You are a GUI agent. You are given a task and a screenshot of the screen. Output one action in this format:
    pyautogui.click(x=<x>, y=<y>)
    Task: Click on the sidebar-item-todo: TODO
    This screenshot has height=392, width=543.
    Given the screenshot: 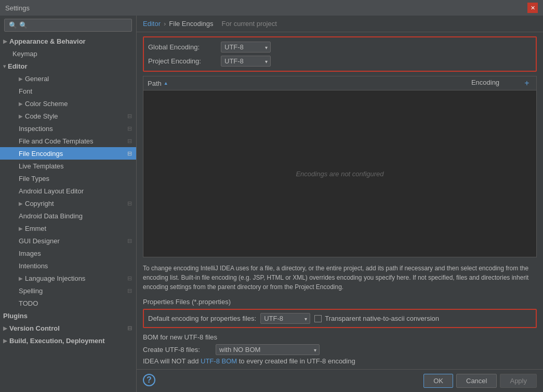 What is the action you would take?
    pyautogui.click(x=68, y=303)
    